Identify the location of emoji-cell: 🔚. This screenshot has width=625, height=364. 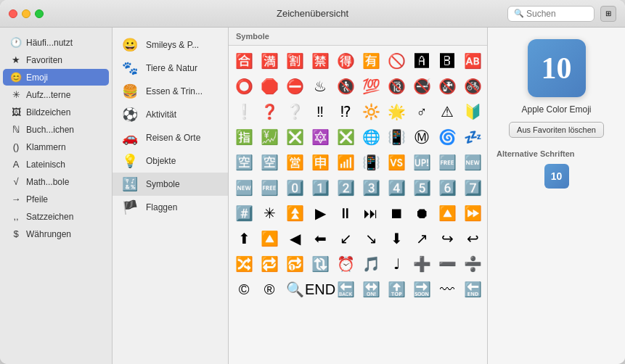
(473, 289).